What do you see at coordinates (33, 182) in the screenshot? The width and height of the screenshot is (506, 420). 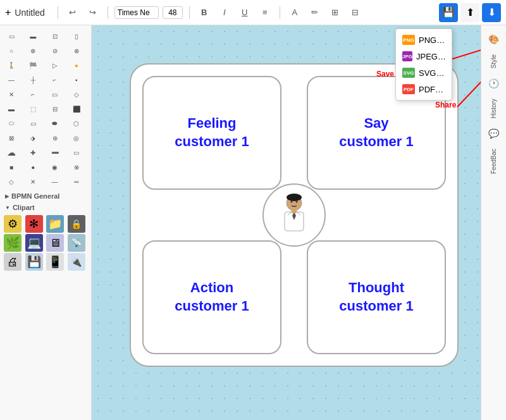 I see `tool-tri2: ✕` at bounding box center [33, 182].